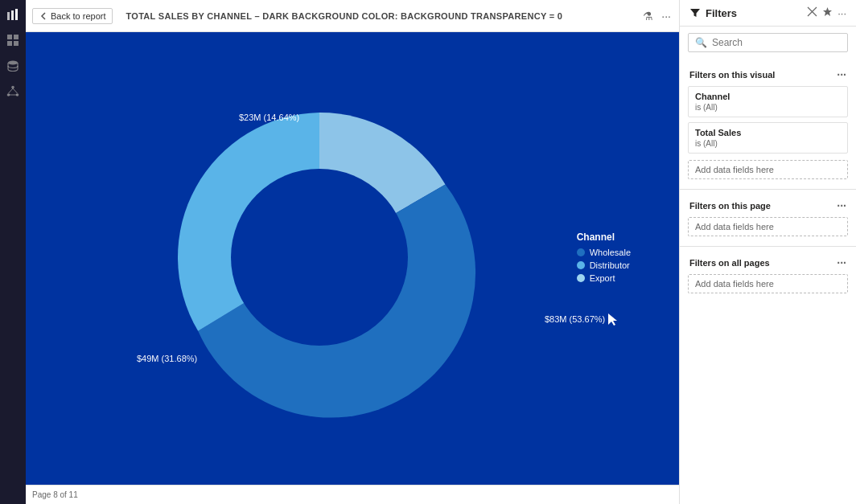 The height and width of the screenshot is (504, 856). Describe the element at coordinates (768, 261) in the screenshot. I see `filters-on-all-pages-label: Filters on all pages ···` at that location.